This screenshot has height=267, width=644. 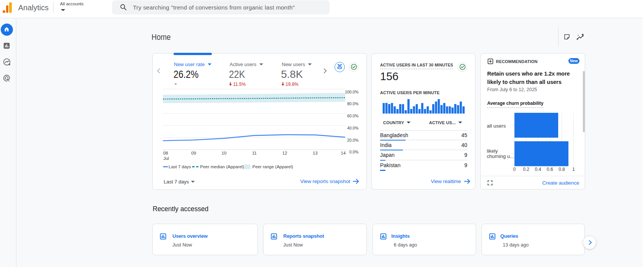 What do you see at coordinates (315, 153) in the screenshot?
I see `svg-text: 13` at bounding box center [315, 153].